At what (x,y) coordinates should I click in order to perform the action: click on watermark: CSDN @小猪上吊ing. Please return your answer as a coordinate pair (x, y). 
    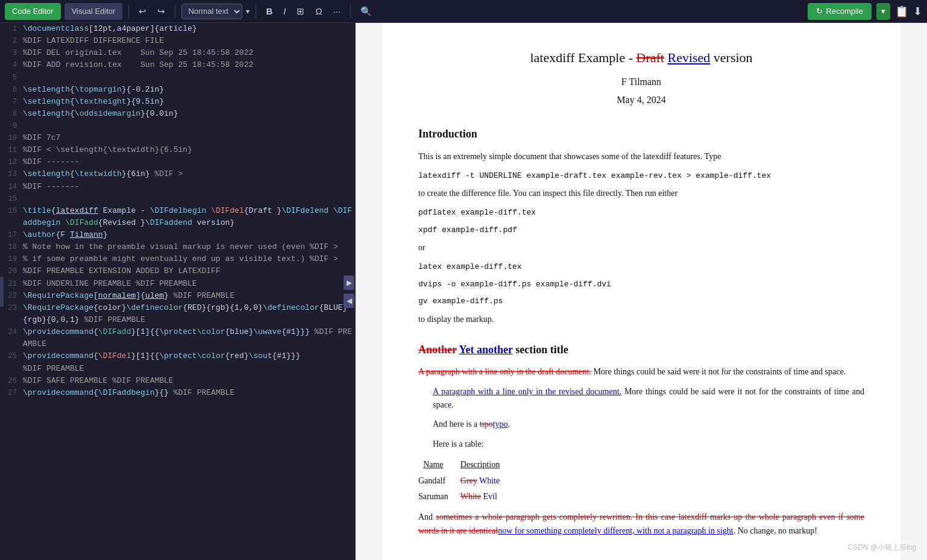
    Looking at the image, I should click on (882, 547).